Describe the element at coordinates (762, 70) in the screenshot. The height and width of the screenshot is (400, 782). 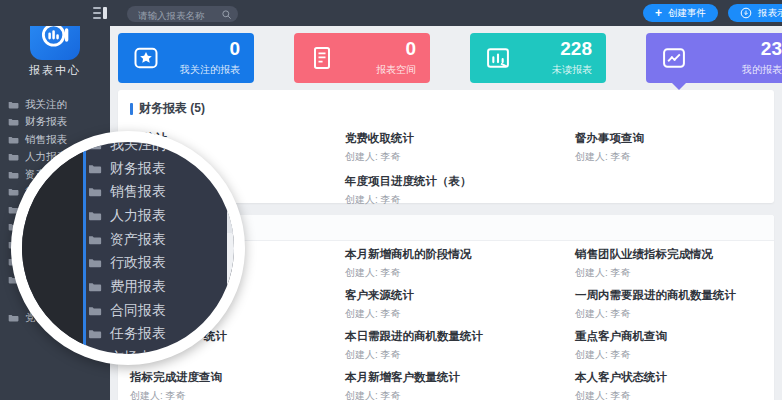
I see `stat-label: 我的报表` at that location.